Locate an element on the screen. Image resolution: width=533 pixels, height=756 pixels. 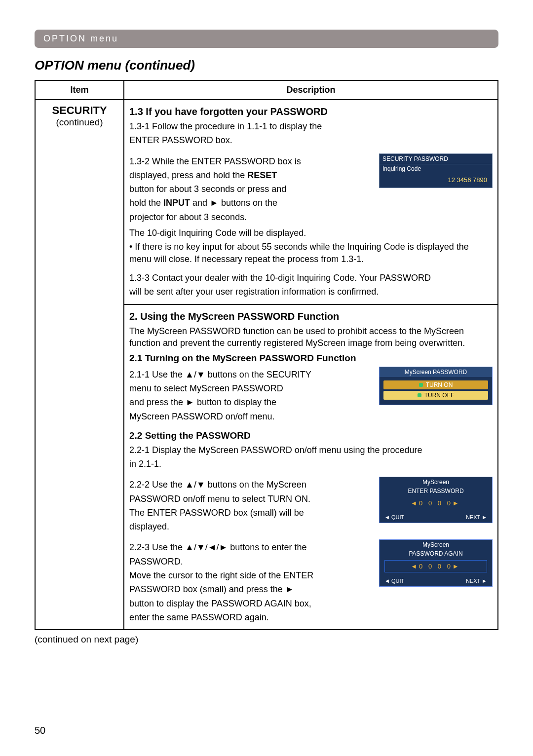
osd1-code: 12 3456 7890 is located at coordinates (436, 181).